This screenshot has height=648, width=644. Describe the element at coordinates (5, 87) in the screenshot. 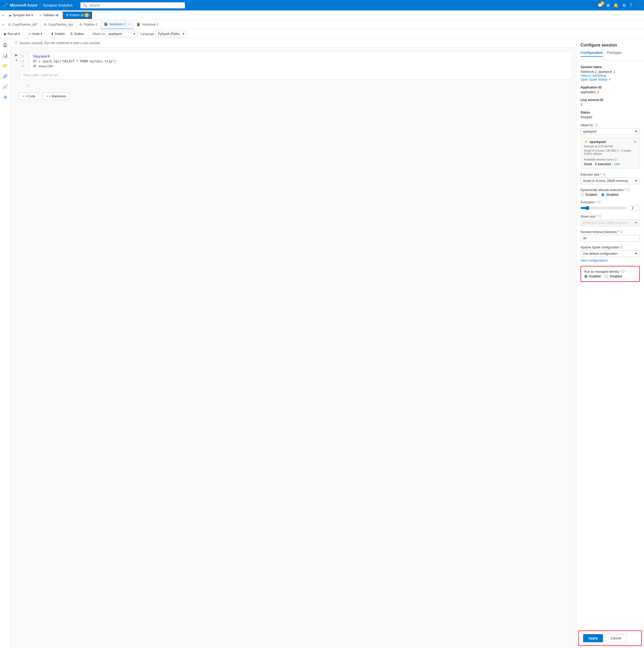

I see `sidebar-monitor-icon: 📈` at that location.